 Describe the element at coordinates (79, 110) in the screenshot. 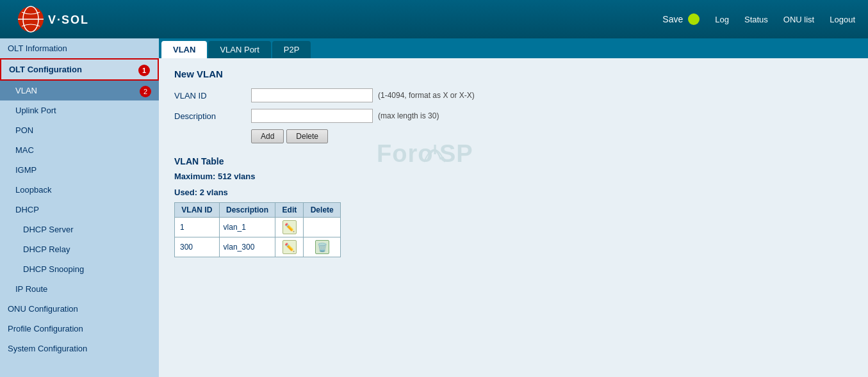

I see `sidebar-item-uplink-port: Uplink Port` at that location.